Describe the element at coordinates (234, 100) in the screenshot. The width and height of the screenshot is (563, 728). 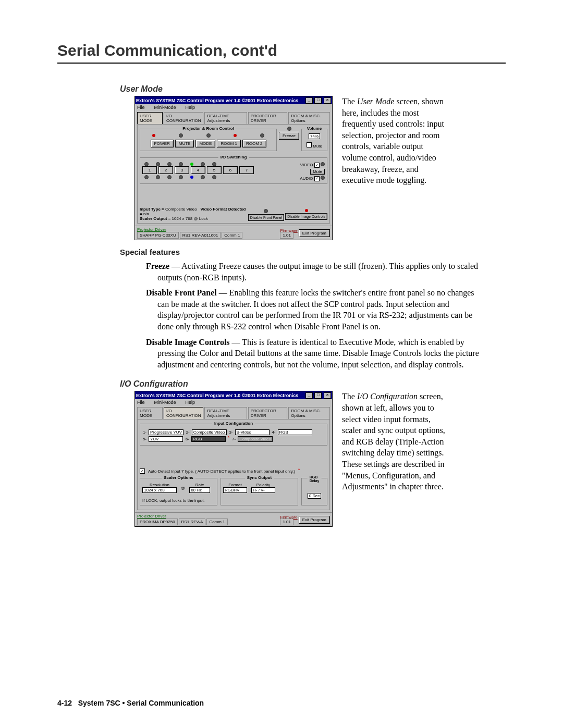
I see `window-titlebar: Extron's SYSTEM 7SC Control Program ver …` at that location.